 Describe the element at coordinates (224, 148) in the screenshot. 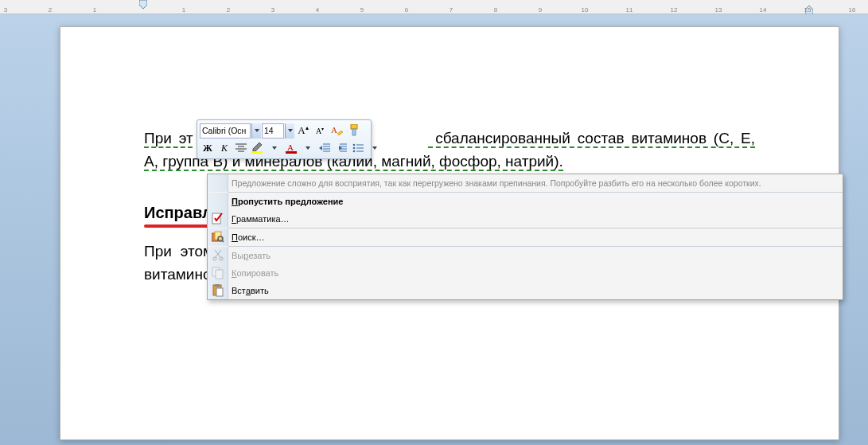

I see `italic-button: К` at that location.